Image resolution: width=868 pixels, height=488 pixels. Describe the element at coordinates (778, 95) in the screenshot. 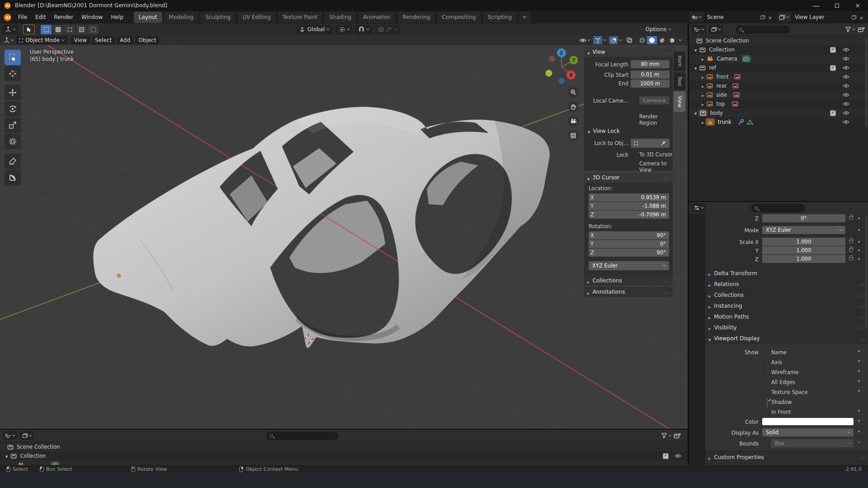

I see `outliner-row-side: side` at that location.